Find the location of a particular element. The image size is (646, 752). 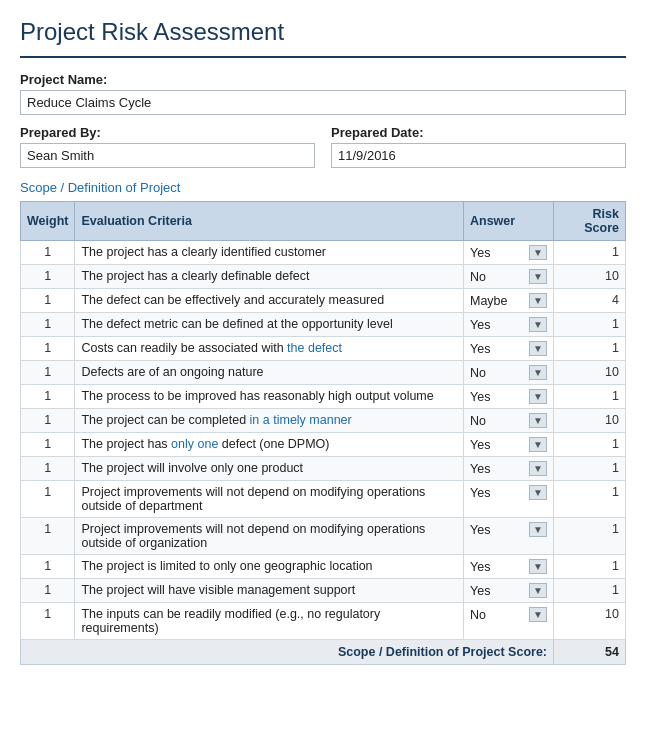

cell-risk: 4 is located at coordinates (590, 301).